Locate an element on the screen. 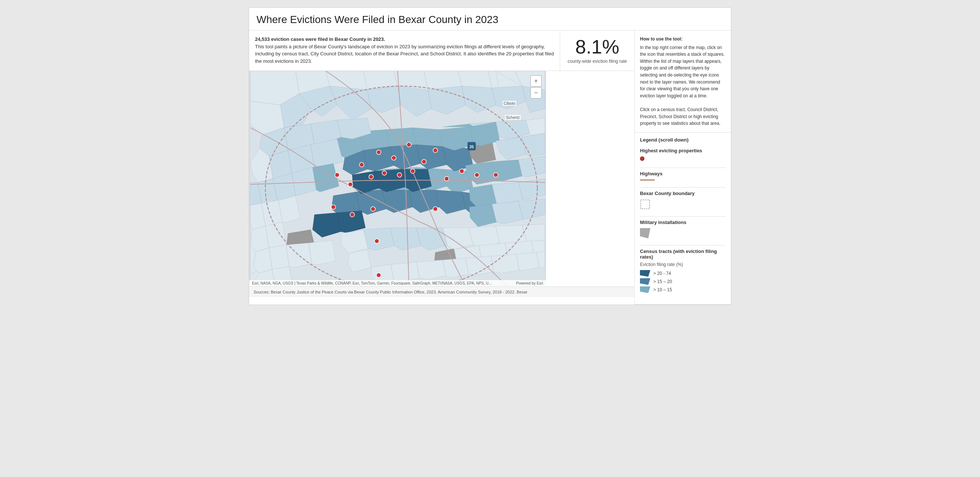 This screenshot has width=980, height=477. boundary-title: Bexar County boundary is located at coordinates (683, 193).